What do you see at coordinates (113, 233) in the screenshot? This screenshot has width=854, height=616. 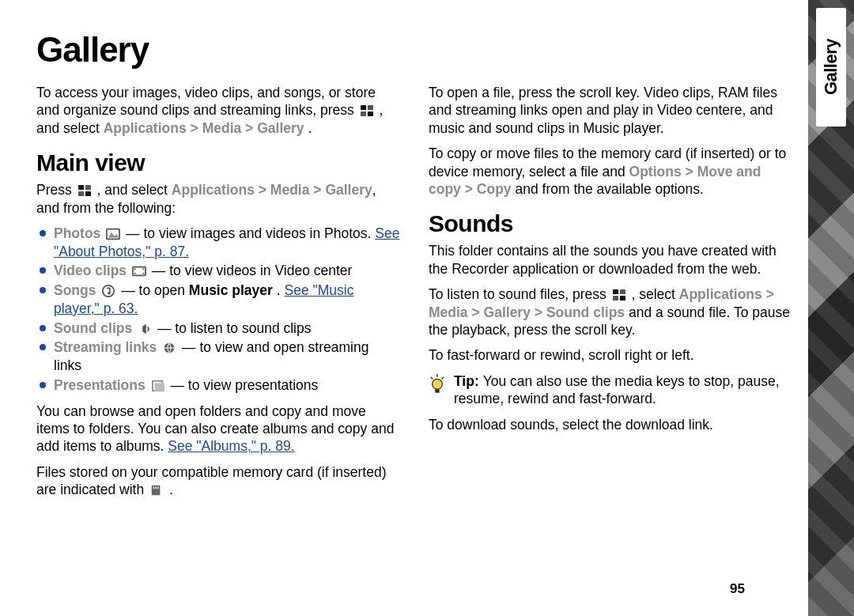 I see `photos-icon` at bounding box center [113, 233].